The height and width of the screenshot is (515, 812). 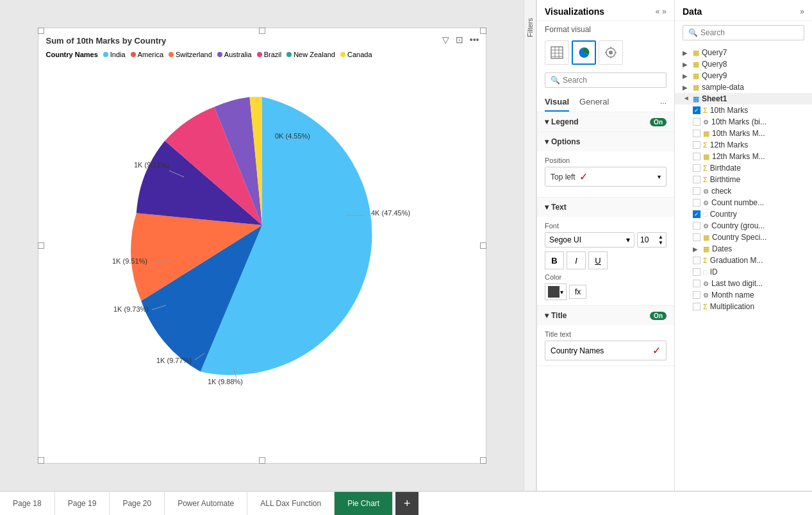 I want to click on viz-icon-pie, so click(x=584, y=53).